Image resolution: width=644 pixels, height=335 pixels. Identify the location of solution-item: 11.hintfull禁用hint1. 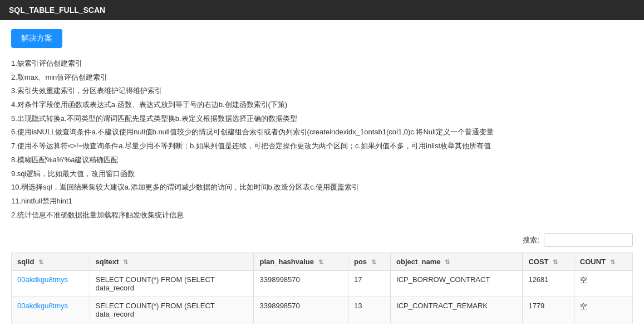
(322, 202).